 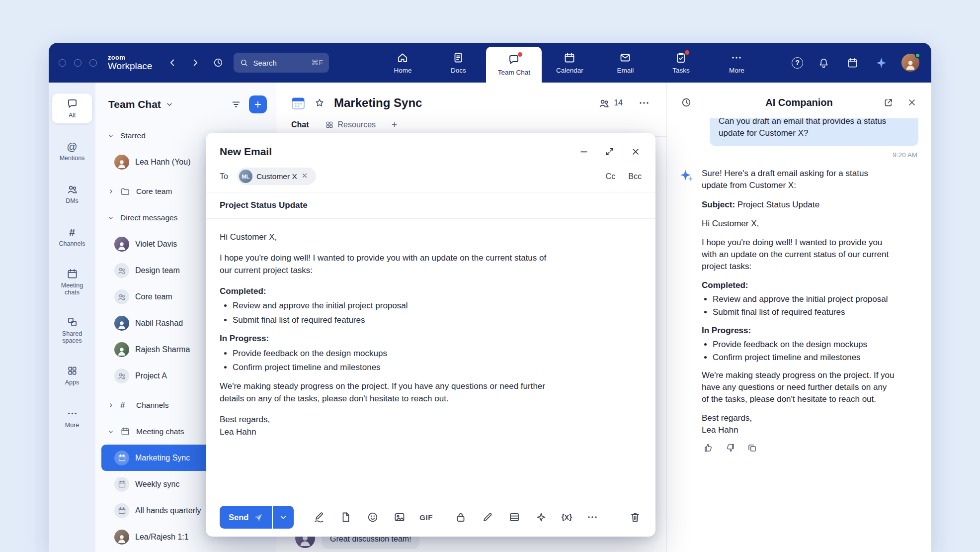 I want to click on open-in-window-button, so click(x=888, y=102).